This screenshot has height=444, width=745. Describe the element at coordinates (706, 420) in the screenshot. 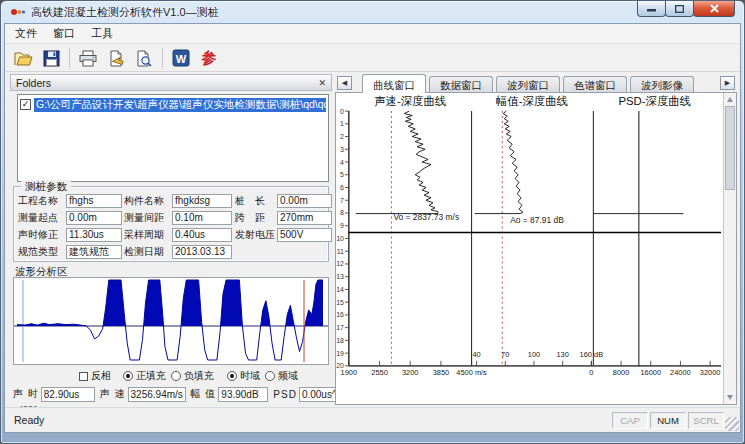

I see `indicator-scrl: SCRL` at that location.